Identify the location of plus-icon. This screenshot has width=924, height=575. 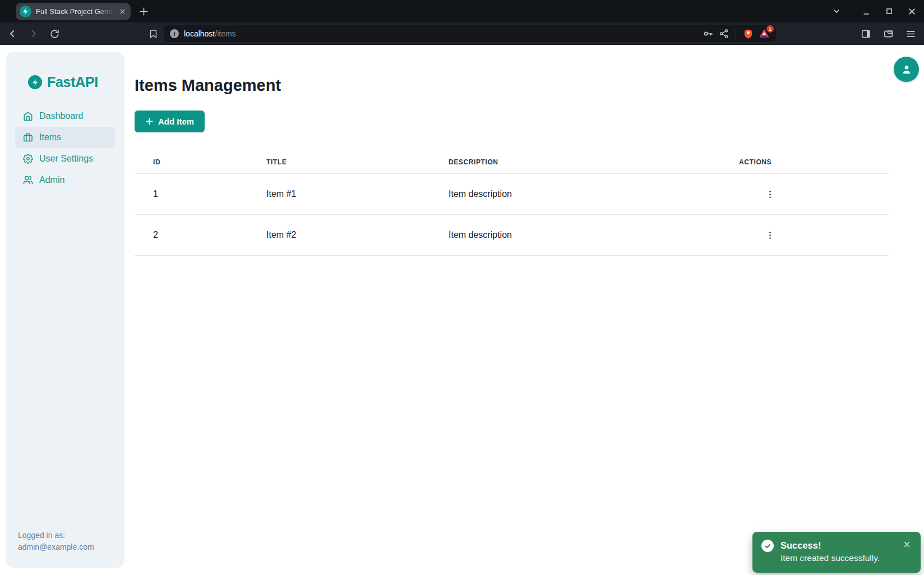
(149, 121).